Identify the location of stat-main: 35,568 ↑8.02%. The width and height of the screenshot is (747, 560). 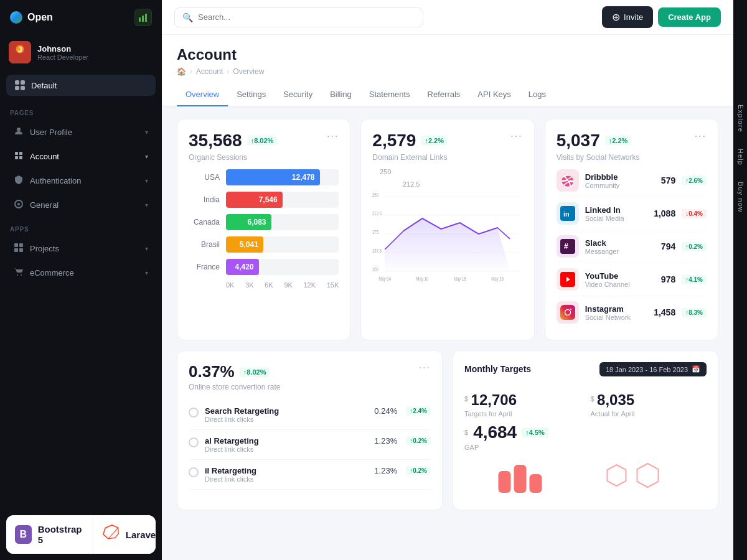
(233, 141).